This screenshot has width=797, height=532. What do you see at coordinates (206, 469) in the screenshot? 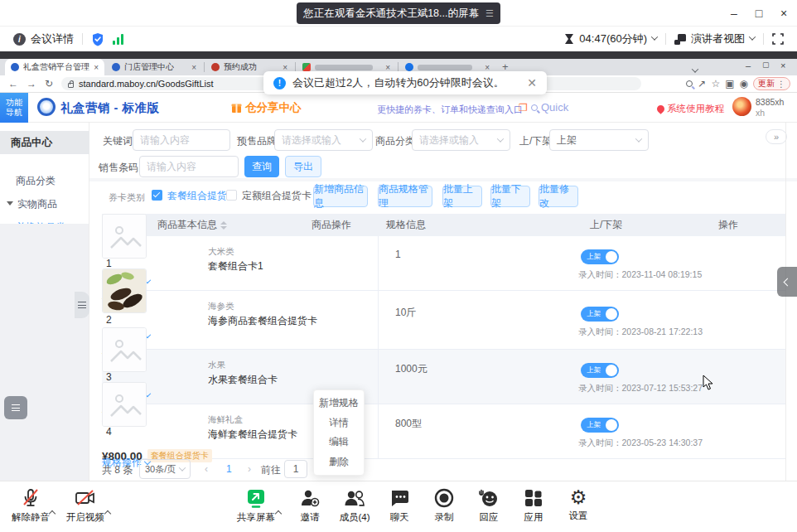
I see `prev-page-icon: ‹` at bounding box center [206, 469].